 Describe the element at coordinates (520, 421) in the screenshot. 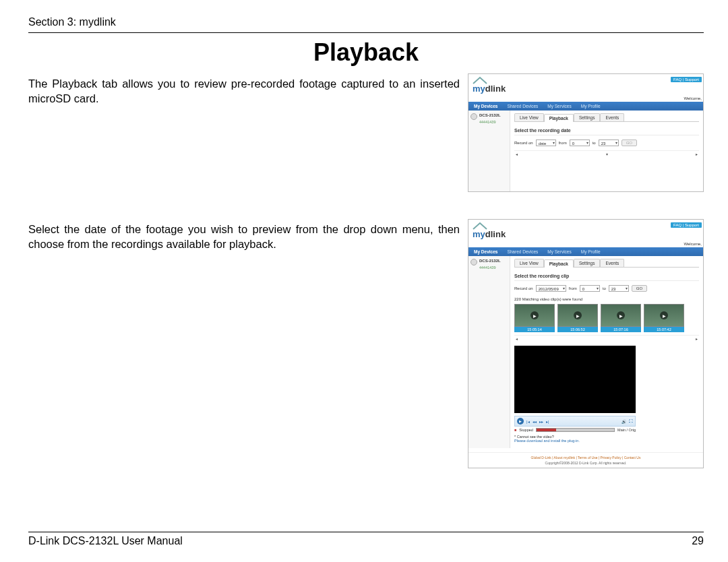

I see `play-button: ▶` at that location.